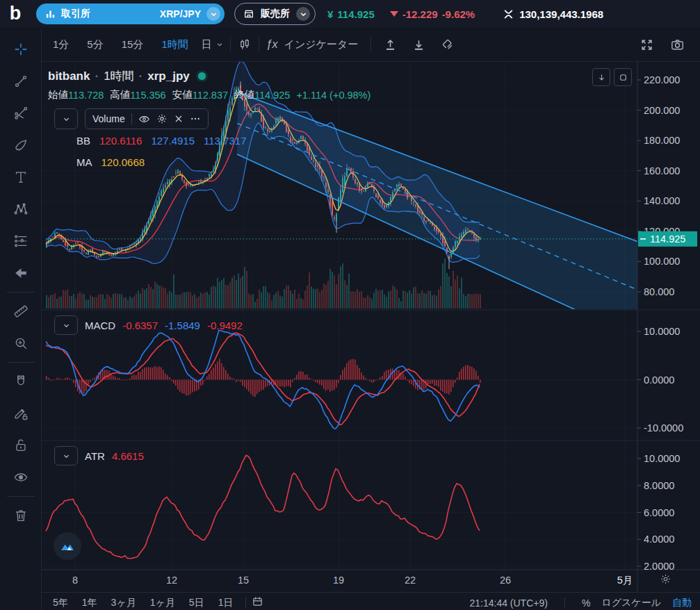  What do you see at coordinates (626, 580) in the screenshot?
I see `svg-text: 5月` at bounding box center [626, 580].